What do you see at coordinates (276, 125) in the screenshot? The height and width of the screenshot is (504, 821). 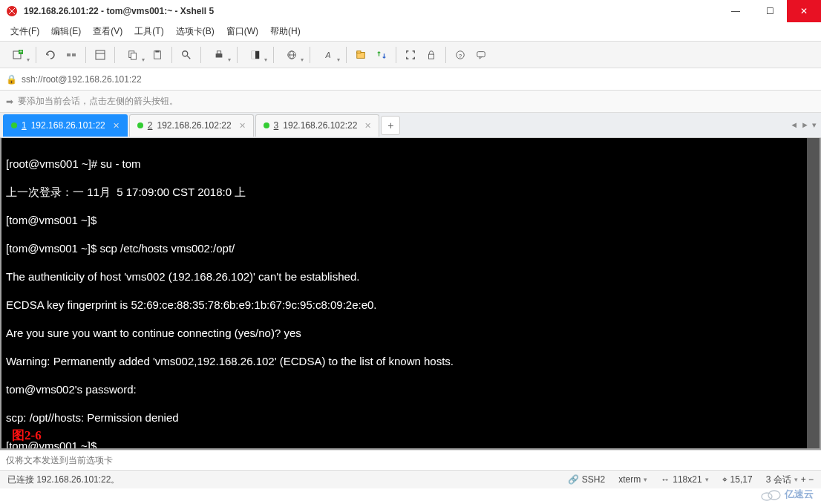 I see `tab-number: 3` at bounding box center [276, 125].